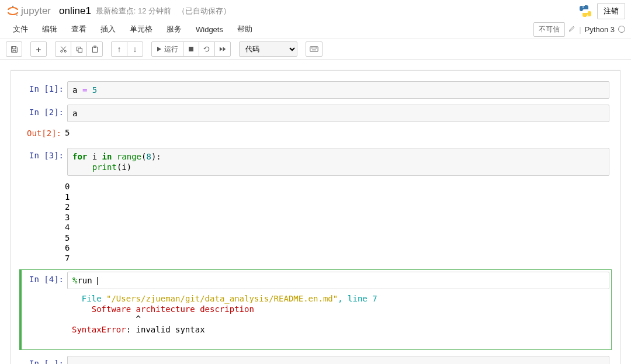  I want to click on menu-cell: 单元格, so click(141, 29).